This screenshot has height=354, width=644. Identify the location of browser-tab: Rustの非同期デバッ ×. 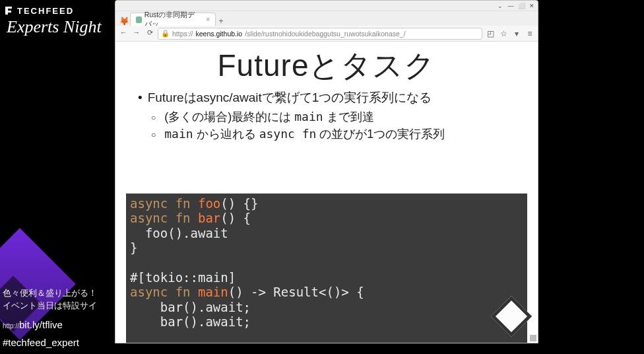
(173, 19).